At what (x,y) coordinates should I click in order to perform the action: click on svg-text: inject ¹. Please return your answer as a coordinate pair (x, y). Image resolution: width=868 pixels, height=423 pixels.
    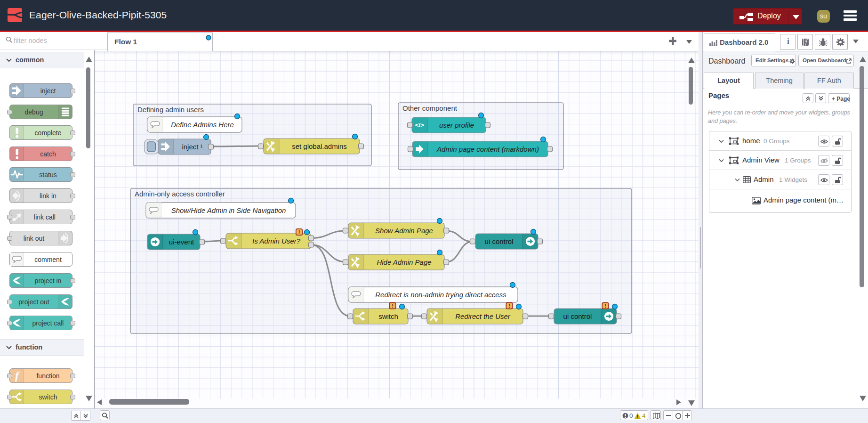
    Looking at the image, I should click on (192, 147).